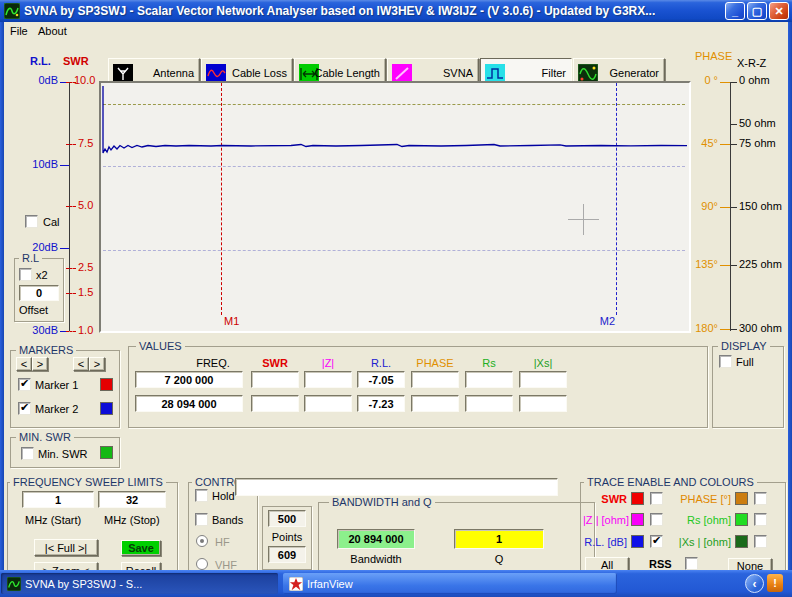  Describe the element at coordinates (692, 564) in the screenshot. I see `rss-checkbox` at that location.